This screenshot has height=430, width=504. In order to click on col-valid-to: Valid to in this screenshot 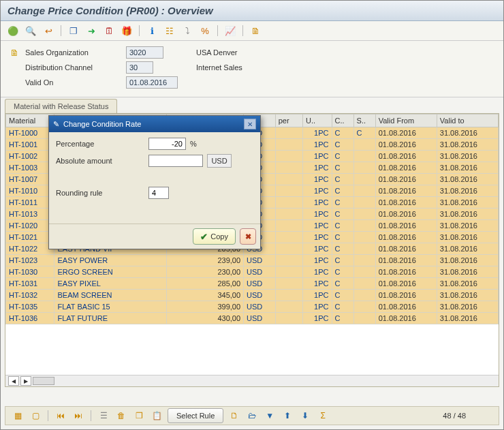, I will do `click(467, 121)`.